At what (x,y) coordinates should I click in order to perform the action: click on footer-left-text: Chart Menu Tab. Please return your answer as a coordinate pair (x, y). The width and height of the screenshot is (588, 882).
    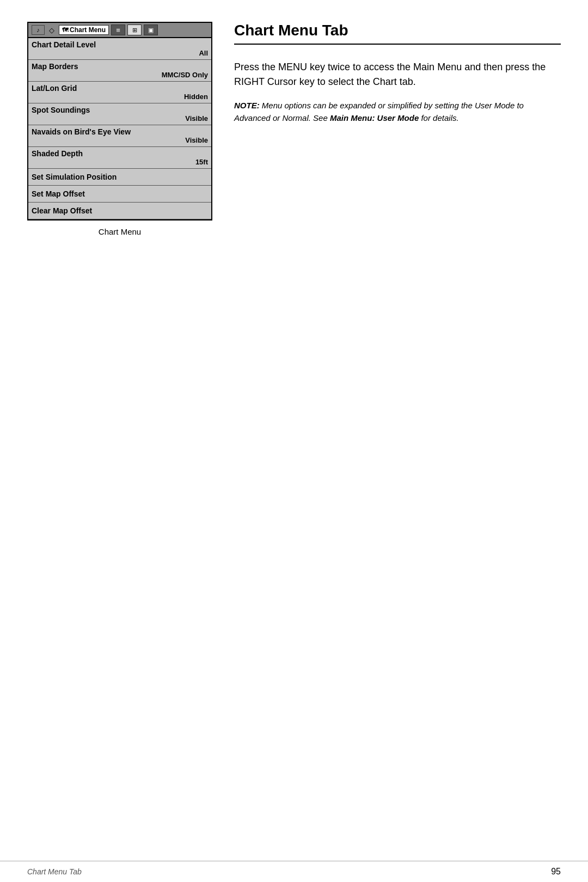
    Looking at the image, I should click on (54, 872).